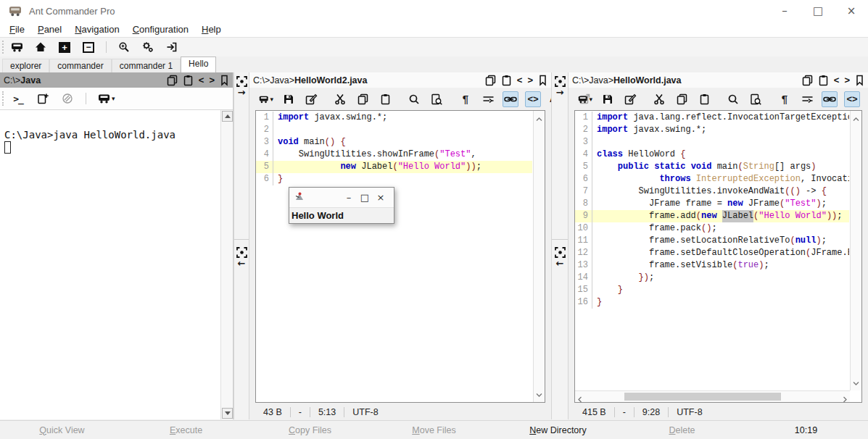  I want to click on function-new-directory: New Directory, so click(558, 430).